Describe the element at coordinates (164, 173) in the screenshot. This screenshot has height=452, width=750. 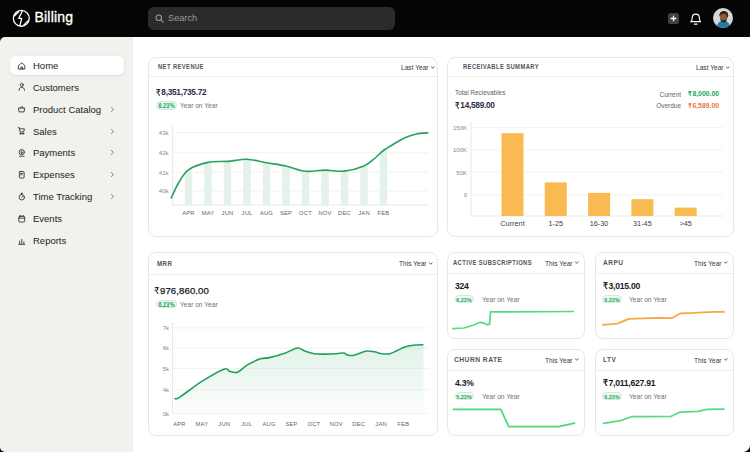
I see `svg-text: 41k` at that location.